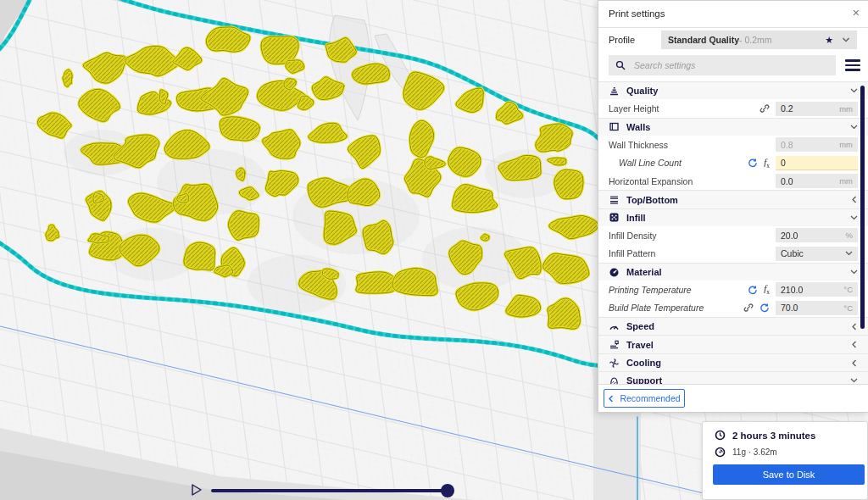 This screenshot has height=500, width=868. I want to click on material-icon, so click(614, 273).